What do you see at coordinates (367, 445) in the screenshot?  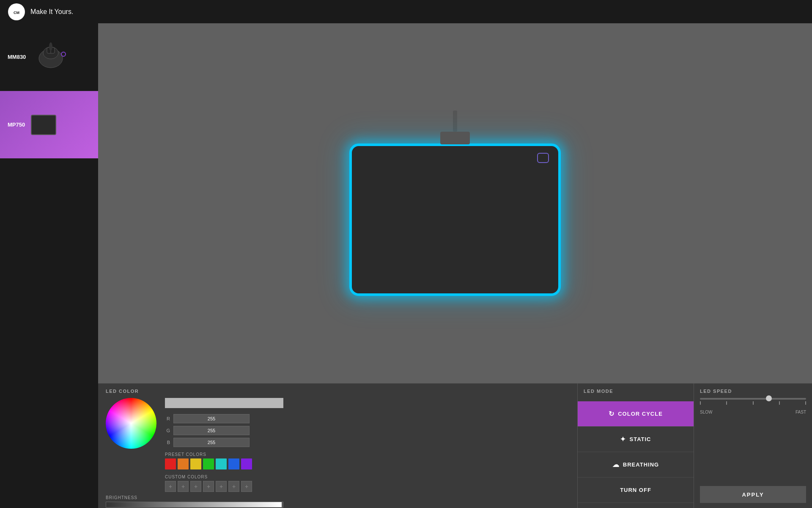 I see `rgb-sliders-area: R G B` at bounding box center [367, 445].